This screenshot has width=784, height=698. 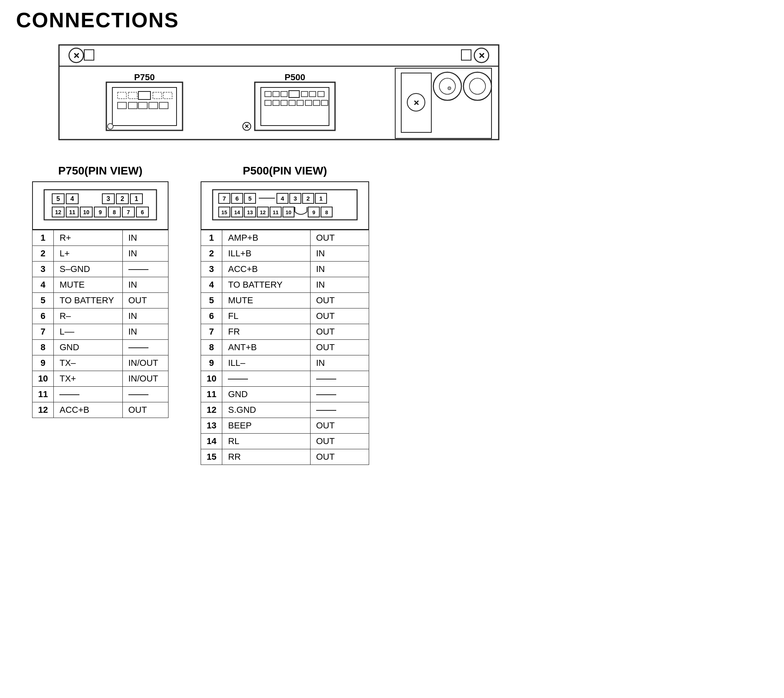 I want to click on unit-diagram-svg: ✕ ✕ P750 P500, so click(x=279, y=92).